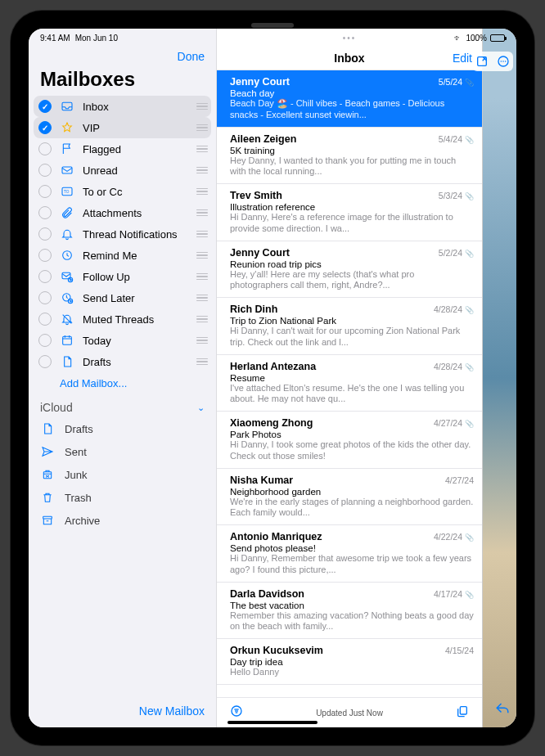 The image size is (545, 756). What do you see at coordinates (349, 713) in the screenshot?
I see `updated-status: Updated Just Now` at bounding box center [349, 713].